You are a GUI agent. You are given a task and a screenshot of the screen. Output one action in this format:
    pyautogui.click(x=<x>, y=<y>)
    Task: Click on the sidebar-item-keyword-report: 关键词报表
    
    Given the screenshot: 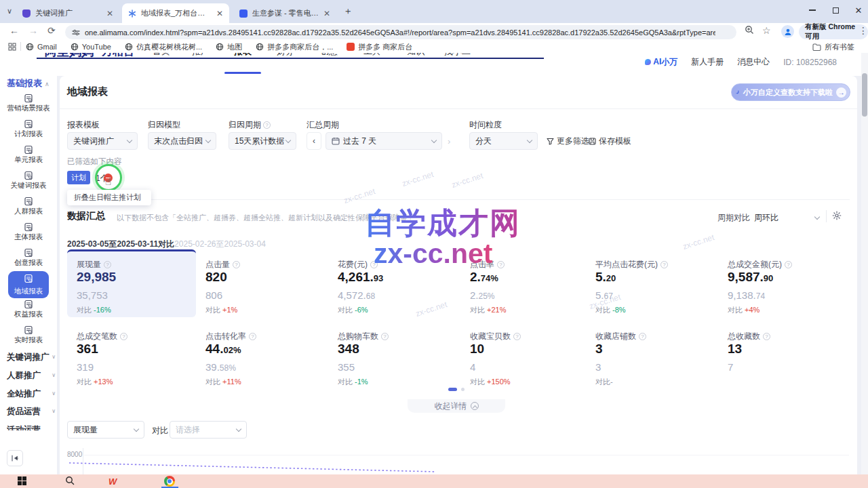 What is the action you would take?
    pyautogui.click(x=28, y=180)
    